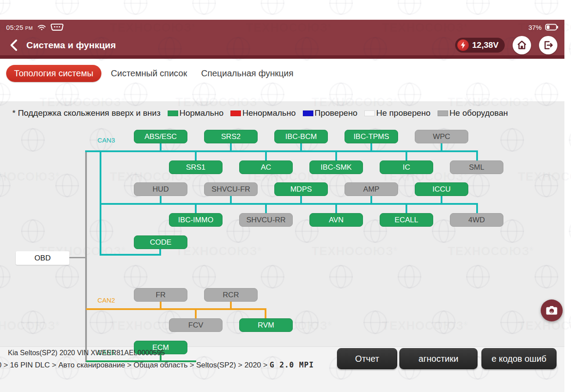 The height and width of the screenshot is (392, 571). What do you see at coordinates (196, 325) in the screenshot?
I see `node-fcv: FCV` at bounding box center [196, 325].